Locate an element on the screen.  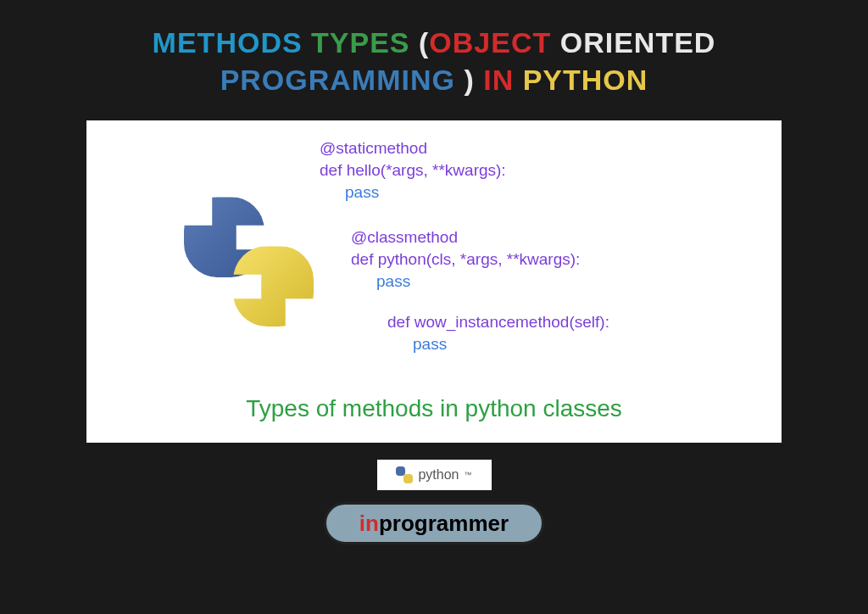
python-badge-icon is located at coordinates (404, 475).